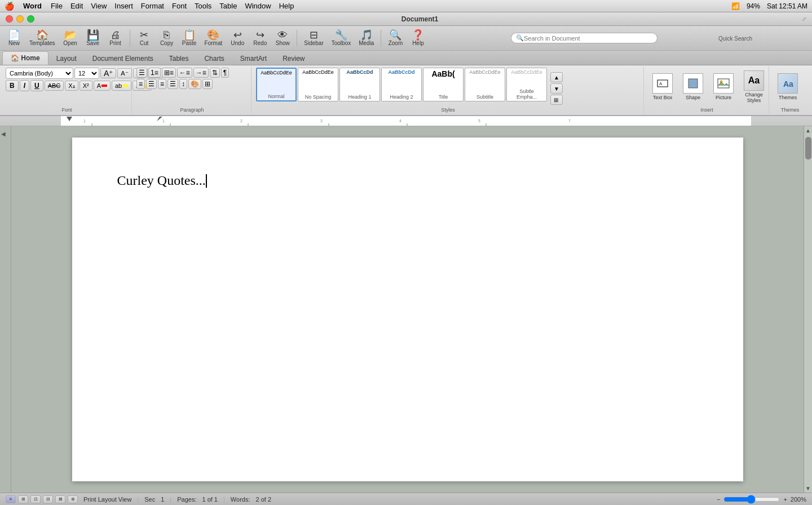 The width and height of the screenshot is (812, 505). I want to click on left-panel-arrow: ◀, so click(3, 134).